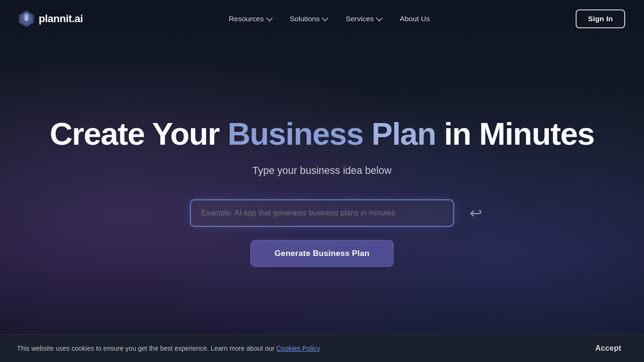  What do you see at coordinates (322, 134) in the screenshot?
I see `hero-title: Create Your Business Plan in Minutes` at bounding box center [322, 134].